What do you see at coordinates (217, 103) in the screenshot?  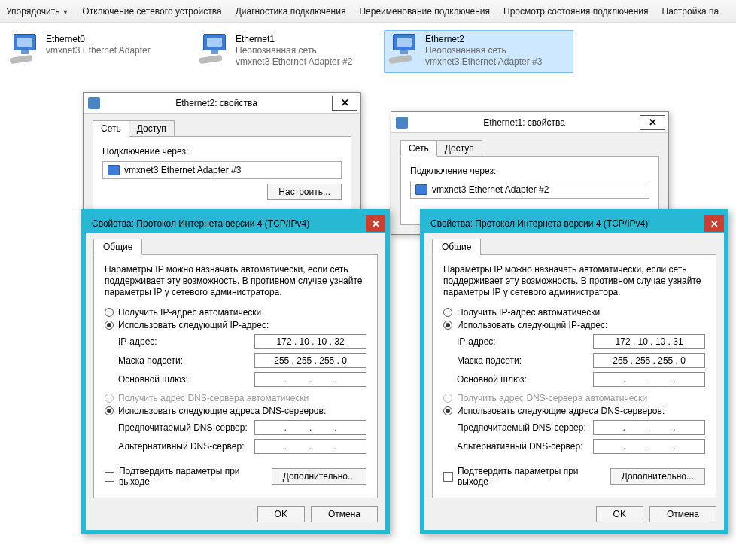 I see `window-title: Ethernet2: свойства` at bounding box center [217, 103].